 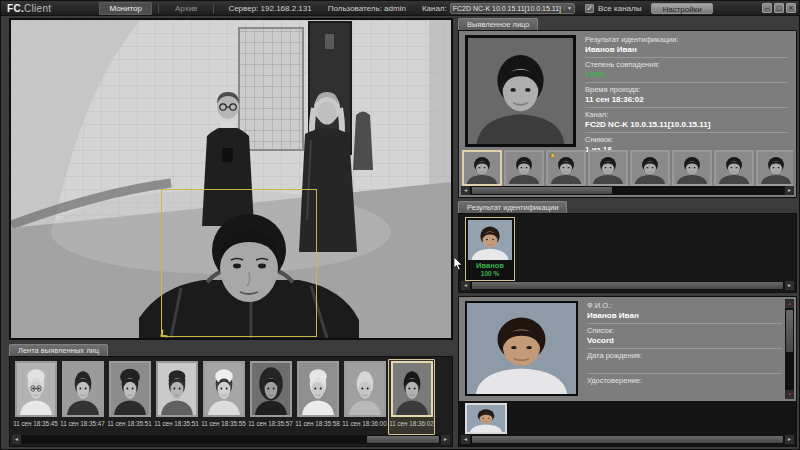 What do you see at coordinates (231, 440) in the screenshot?
I see `feed-scrollbar: ◄ ►` at bounding box center [231, 440].